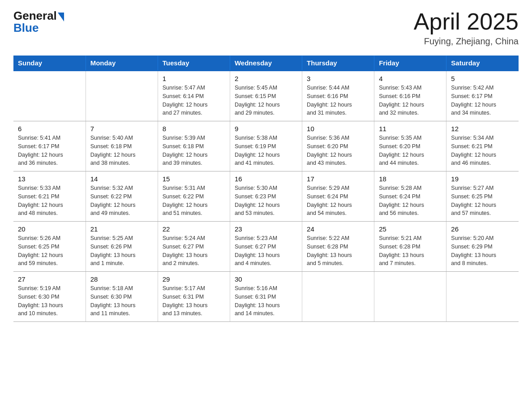  Describe the element at coordinates (49, 297) in the screenshot. I see `calendar-day-cell: 27Sunrise: 5:19 AM Sunset: 6:30 PM Dayli…` at that location.